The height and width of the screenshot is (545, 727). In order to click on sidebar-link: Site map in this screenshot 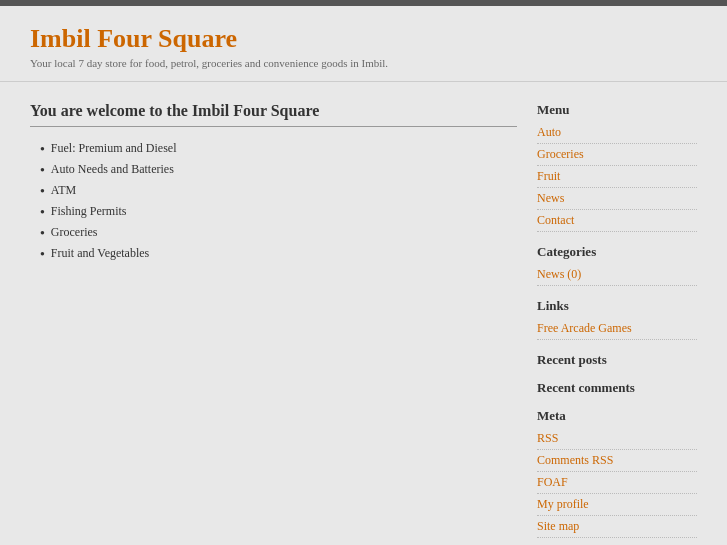, I will do `click(617, 527)`.